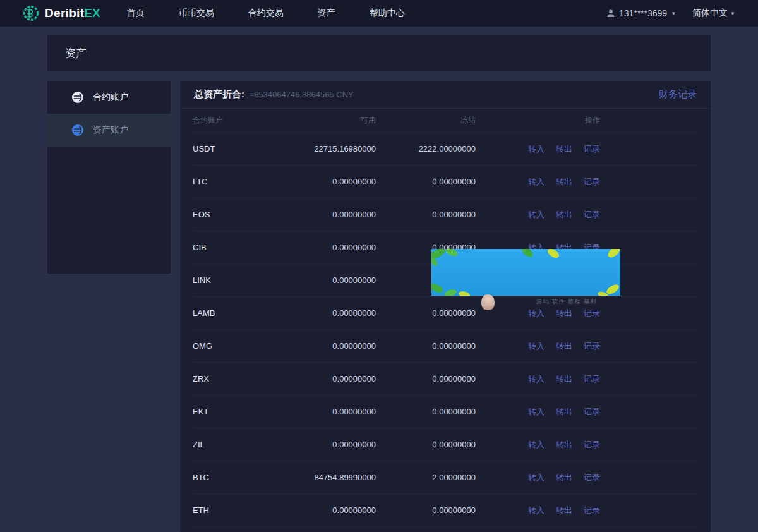 The image size is (758, 532). Describe the element at coordinates (266, 13) in the screenshot. I see `nav-item-contract-trade: 合约交易` at that location.